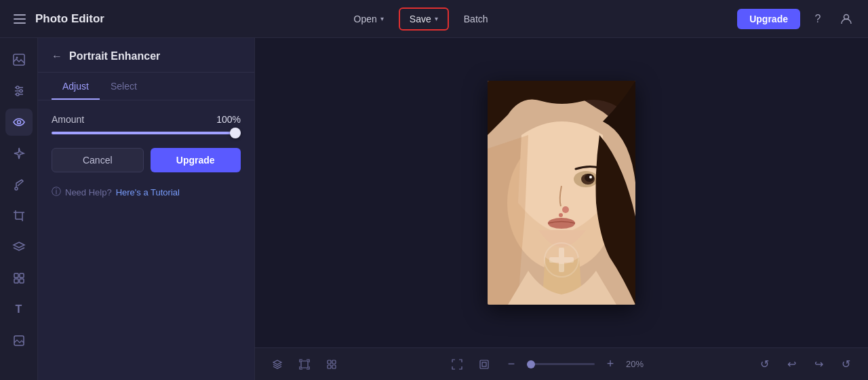 The width and height of the screenshot is (868, 380). I want to click on history-button: ↺, so click(846, 364).